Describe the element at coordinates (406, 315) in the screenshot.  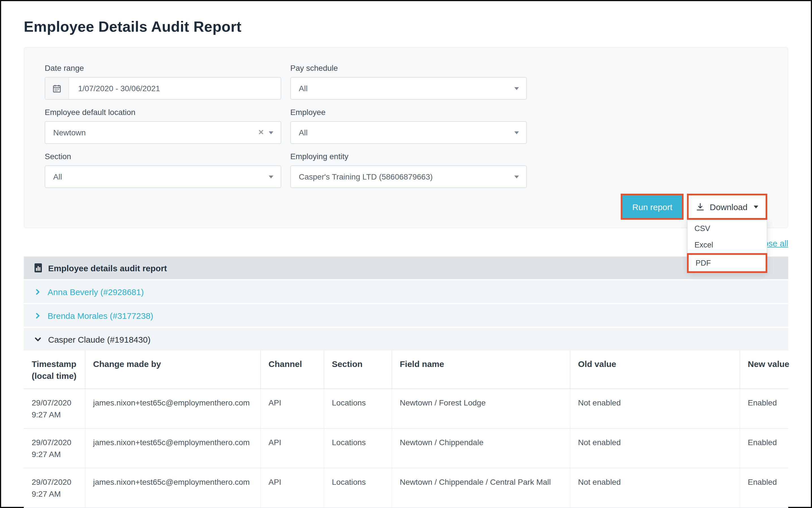
I see `employee-group-brenda-morales: Brenda Morales (#3177238)` at that location.